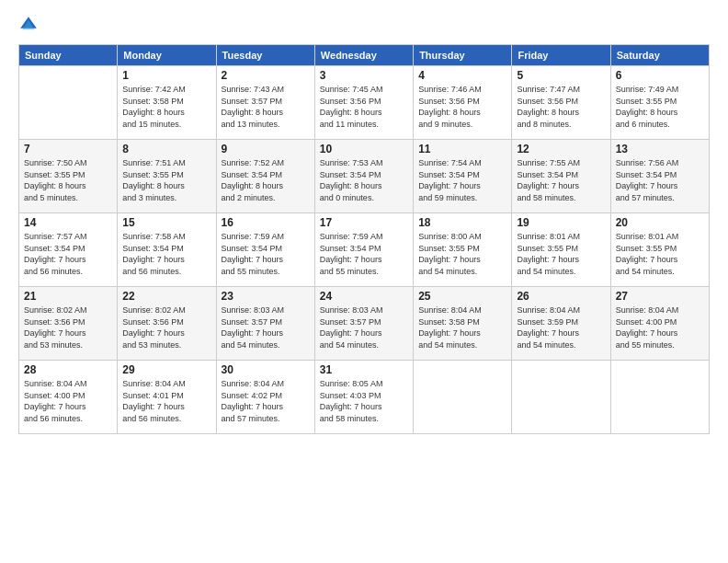 The width and height of the screenshot is (728, 563). Describe the element at coordinates (266, 149) in the screenshot. I see `day-number: 9` at that location.